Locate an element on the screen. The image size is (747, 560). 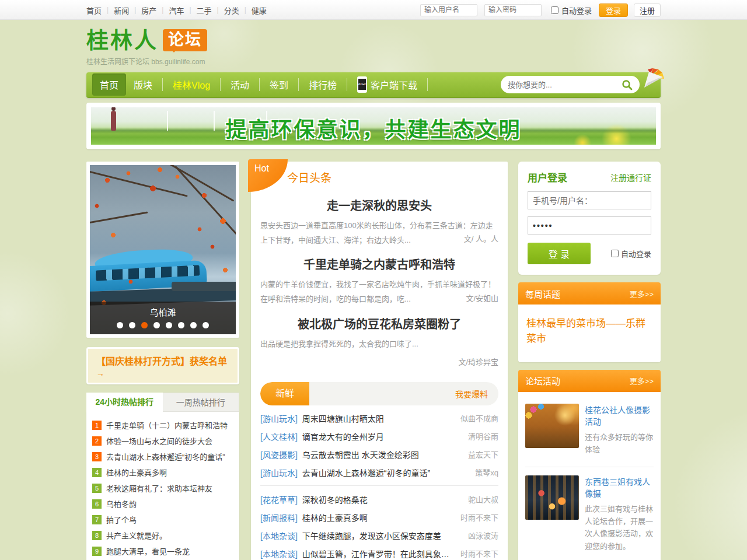
divider is located at coordinates (259, 85).